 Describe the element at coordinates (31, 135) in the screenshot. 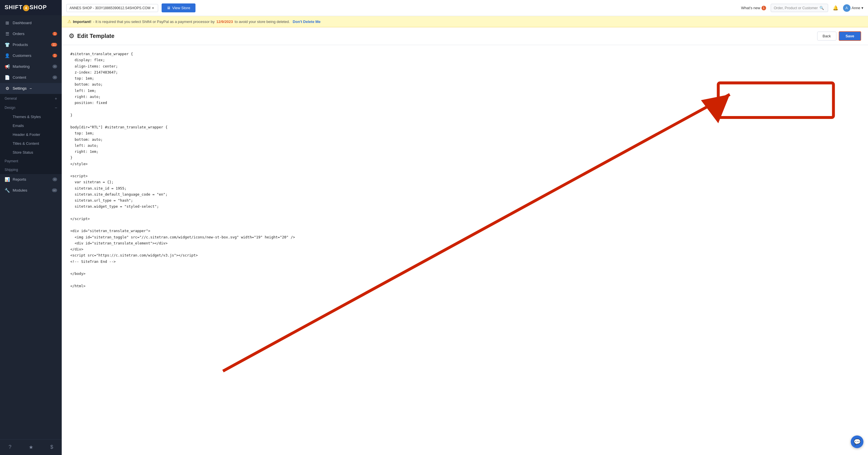

I see `sidebar-item-header-footer: Header & Footer` at that location.